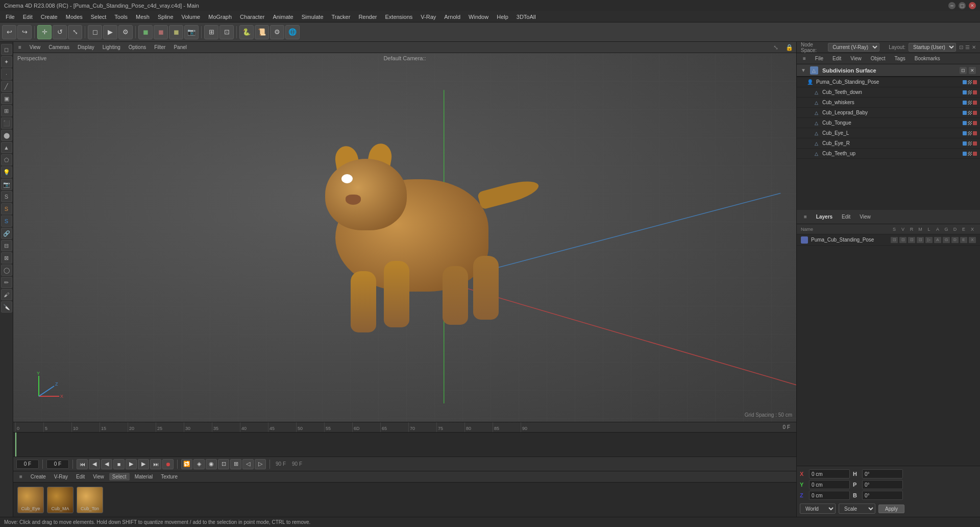 This screenshot has height=527, width=980. What do you see at coordinates (262, 32) in the screenshot?
I see `toolbar-script: 📜` at bounding box center [262, 32].